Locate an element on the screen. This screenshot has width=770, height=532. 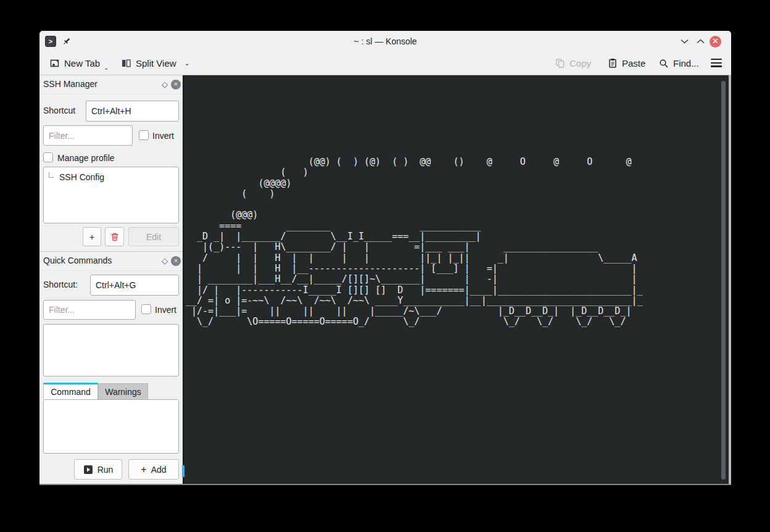
new-tab-label: New Tab is located at coordinates (82, 63).